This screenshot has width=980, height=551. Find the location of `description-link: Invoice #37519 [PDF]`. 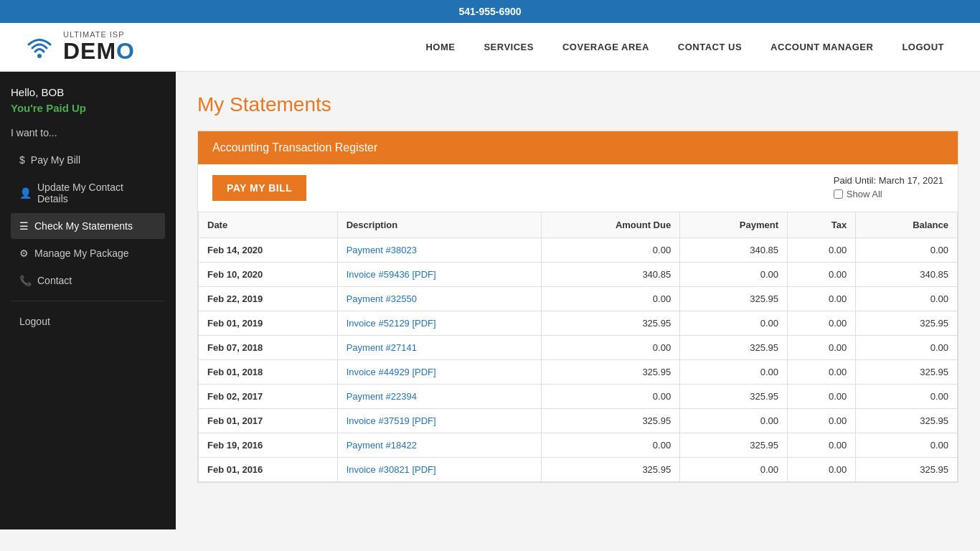

description-link: Invoice #37519 [PDF] is located at coordinates (392, 420).